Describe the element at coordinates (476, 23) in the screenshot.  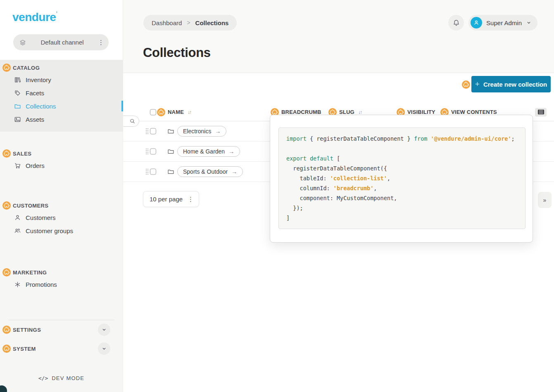
I see `avatar` at that location.